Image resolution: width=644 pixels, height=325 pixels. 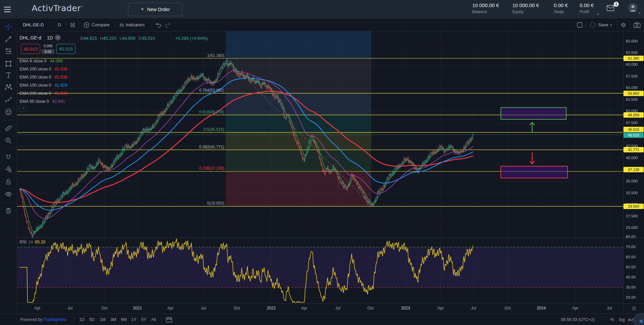 I want to click on buy-button: 45.015, so click(x=66, y=49).